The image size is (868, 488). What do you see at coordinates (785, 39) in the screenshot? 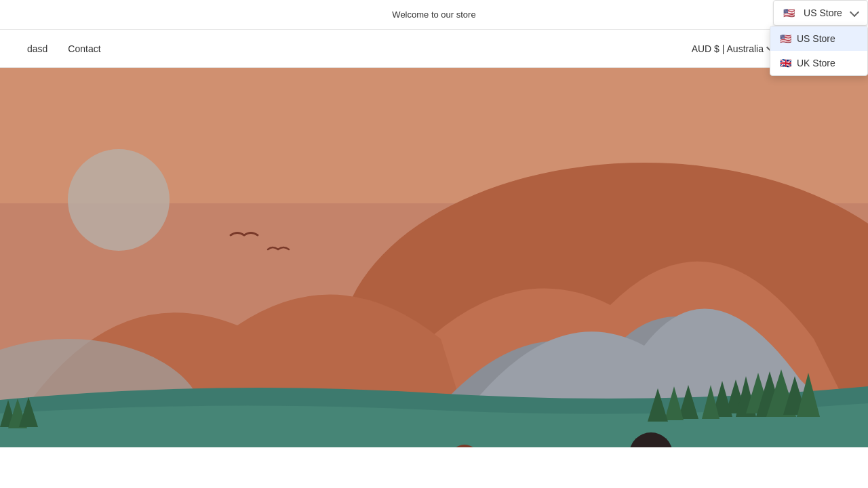
I see `us-flag-icon: 🇺🇸` at bounding box center [785, 39].